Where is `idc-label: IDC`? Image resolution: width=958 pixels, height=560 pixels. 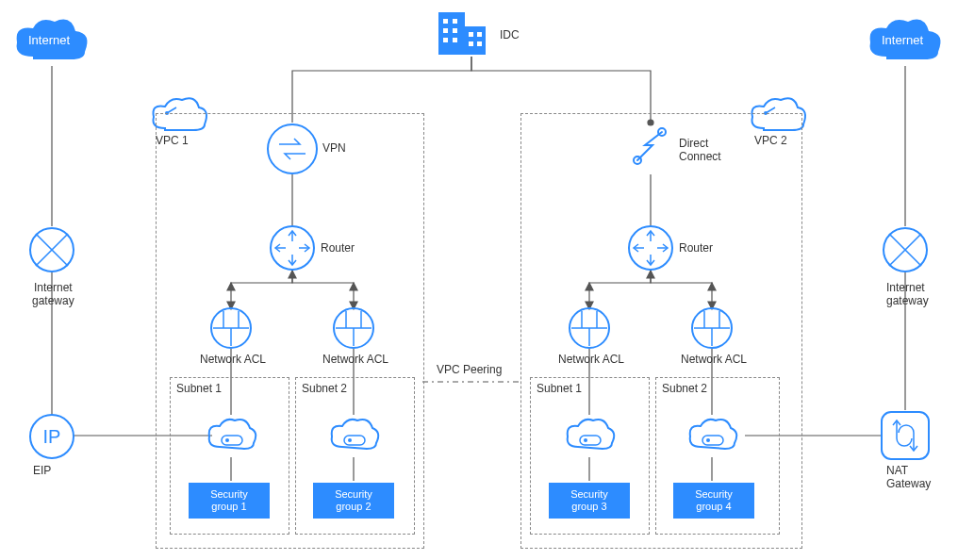 idc-label: IDC is located at coordinates (509, 35).